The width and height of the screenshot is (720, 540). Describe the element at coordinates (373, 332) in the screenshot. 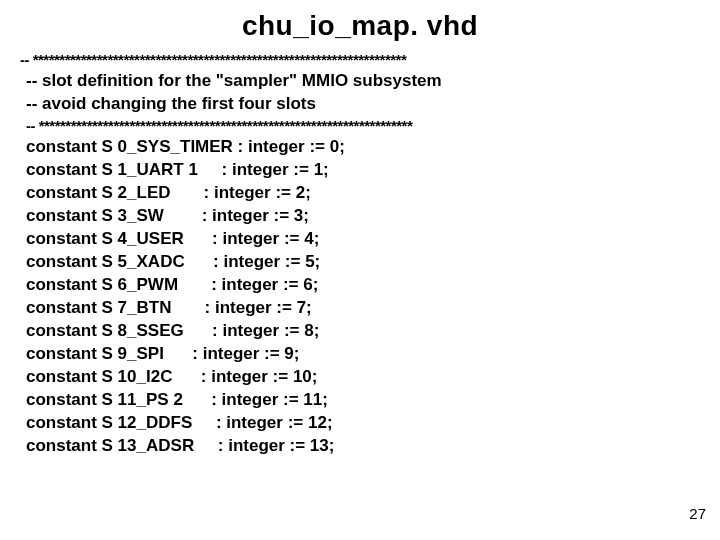

I see `constant-line: constant S 8_SSEG : integer := 8;` at that location.